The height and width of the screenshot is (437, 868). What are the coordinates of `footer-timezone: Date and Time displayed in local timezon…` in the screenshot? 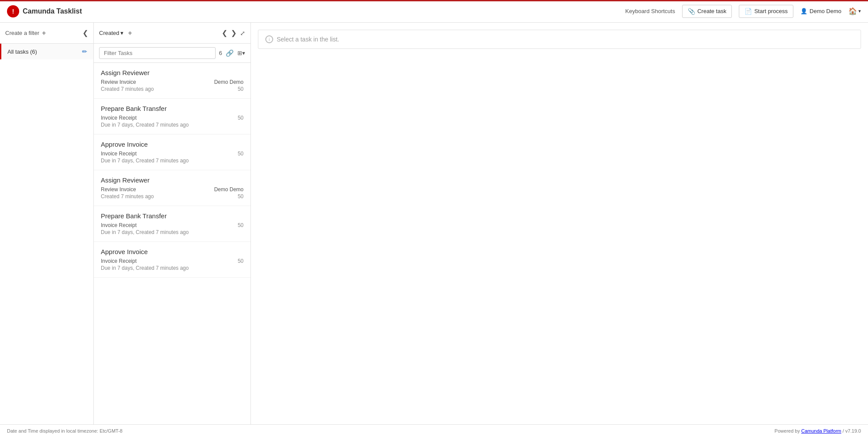 It's located at (65, 431).